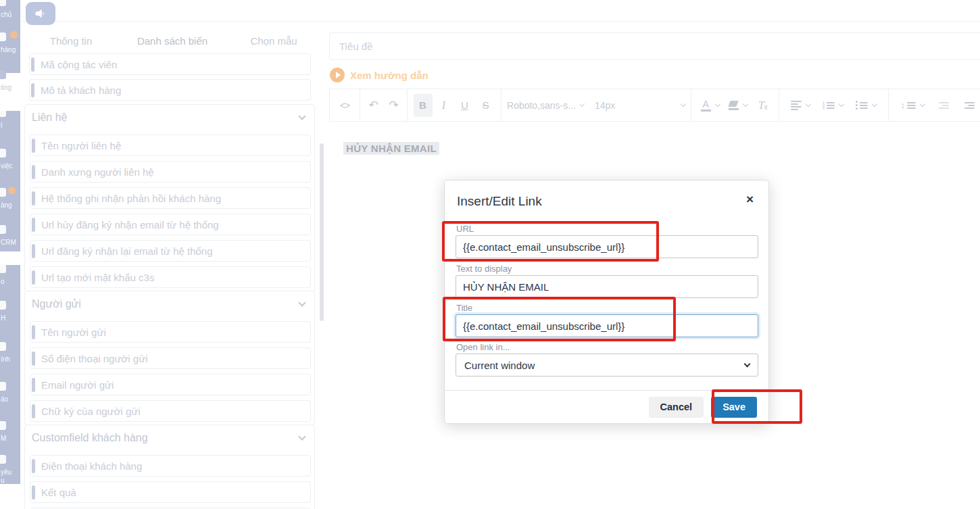 The height and width of the screenshot is (509, 980). Describe the element at coordinates (170, 198) in the screenshot. I see `variable-item: Hệ thống ghi nhận phản hồi khách hàng` at that location.